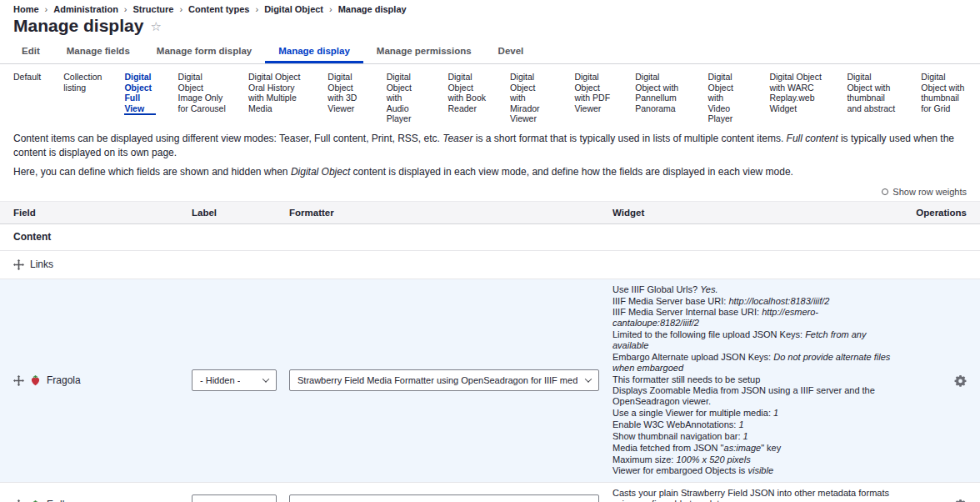  Describe the element at coordinates (102, 380) in the screenshot. I see `field-cell: Fragola` at that location.